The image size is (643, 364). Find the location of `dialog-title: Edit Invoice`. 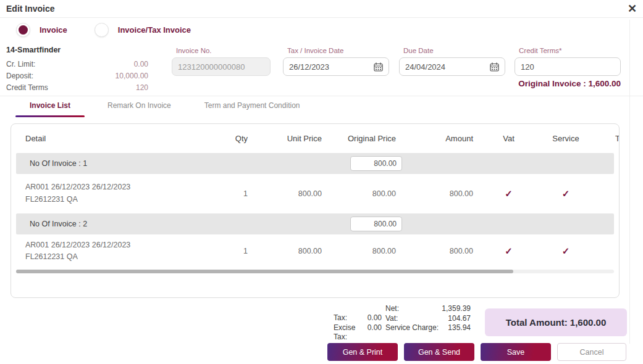

dialog-title: Edit Invoice is located at coordinates (31, 9).